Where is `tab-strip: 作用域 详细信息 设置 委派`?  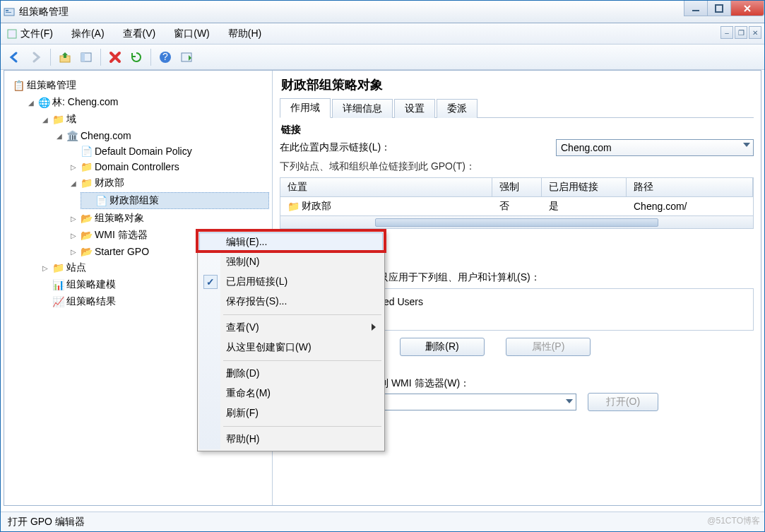 tab-strip: 作用域 详细信息 设置 委派 is located at coordinates (517, 107).